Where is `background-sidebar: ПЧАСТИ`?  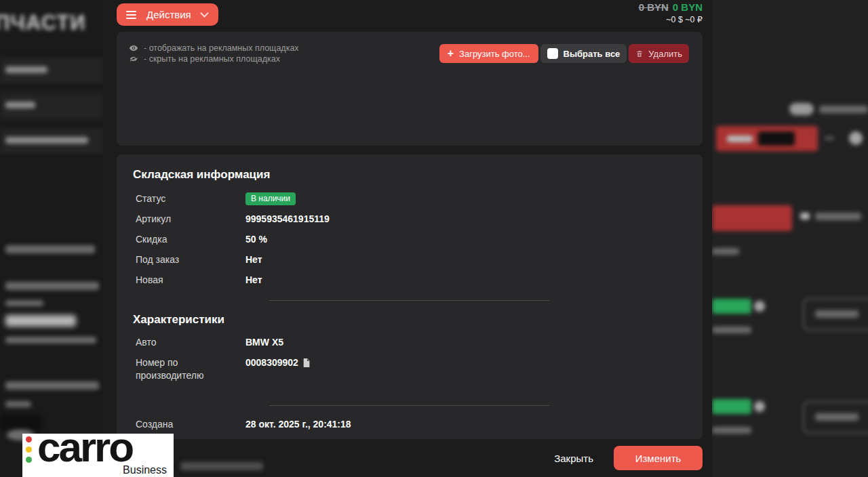 background-sidebar: ПЧАСТИ is located at coordinates (52, 239).